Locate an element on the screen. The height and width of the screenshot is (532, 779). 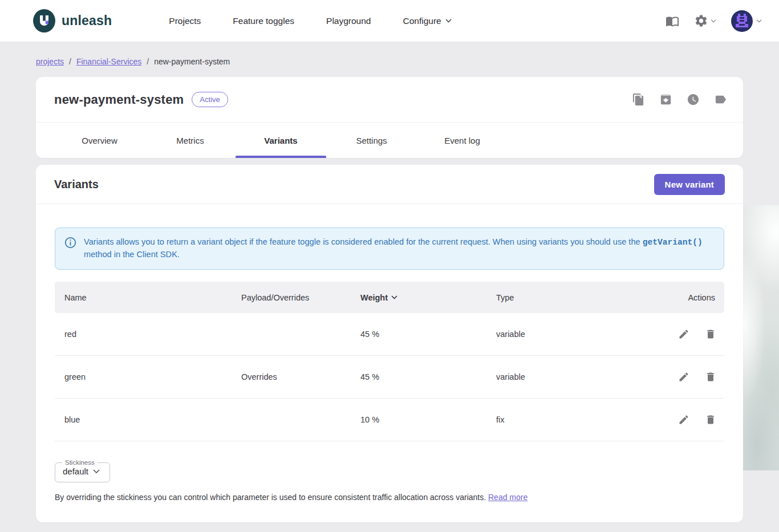
unleash-logo-icon is located at coordinates (44, 21).